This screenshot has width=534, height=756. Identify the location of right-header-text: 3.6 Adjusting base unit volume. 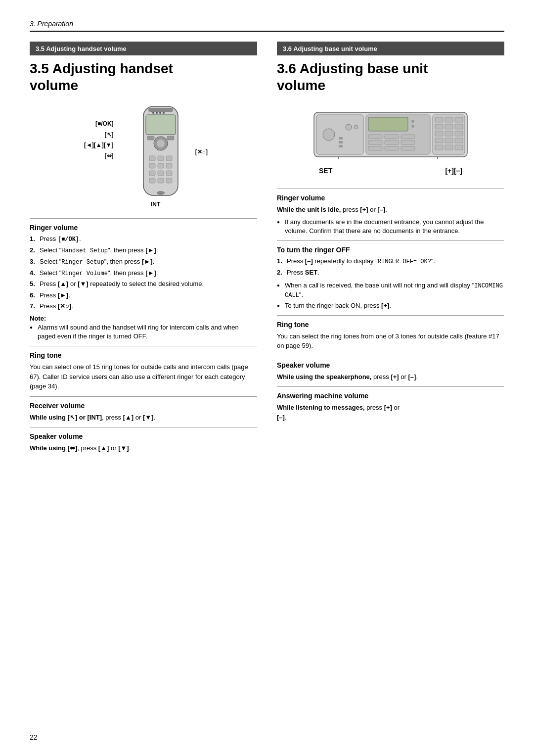
(330, 48).